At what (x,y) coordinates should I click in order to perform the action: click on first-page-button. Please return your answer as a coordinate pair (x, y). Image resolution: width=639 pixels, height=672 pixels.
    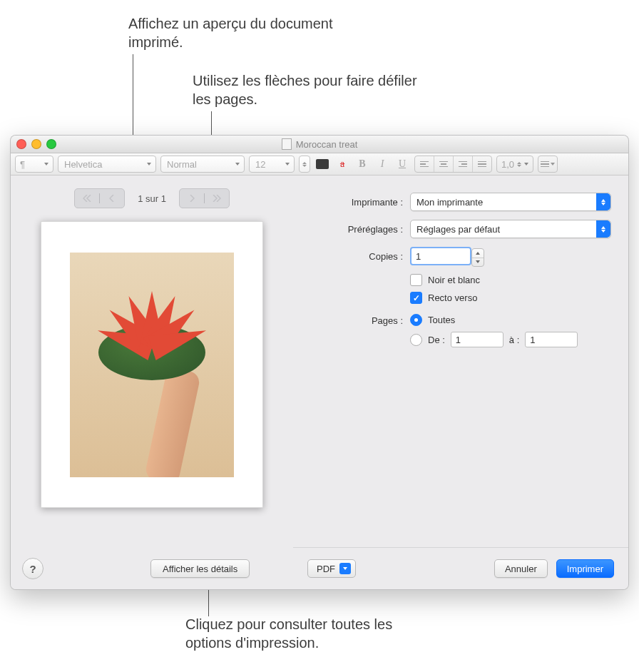
    Looking at the image, I should click on (87, 198).